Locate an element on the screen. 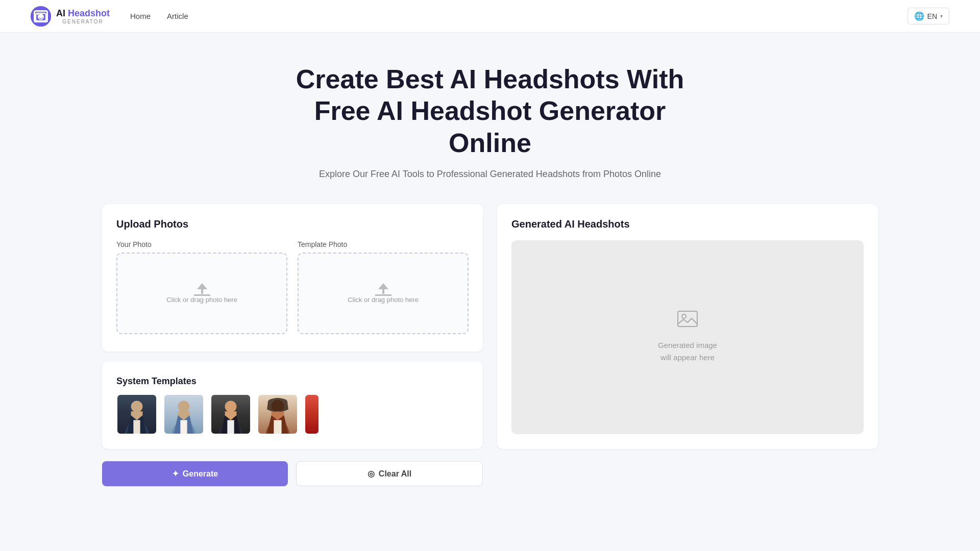 This screenshot has height=551, width=980. image-placeholder-icon is located at coordinates (688, 322).